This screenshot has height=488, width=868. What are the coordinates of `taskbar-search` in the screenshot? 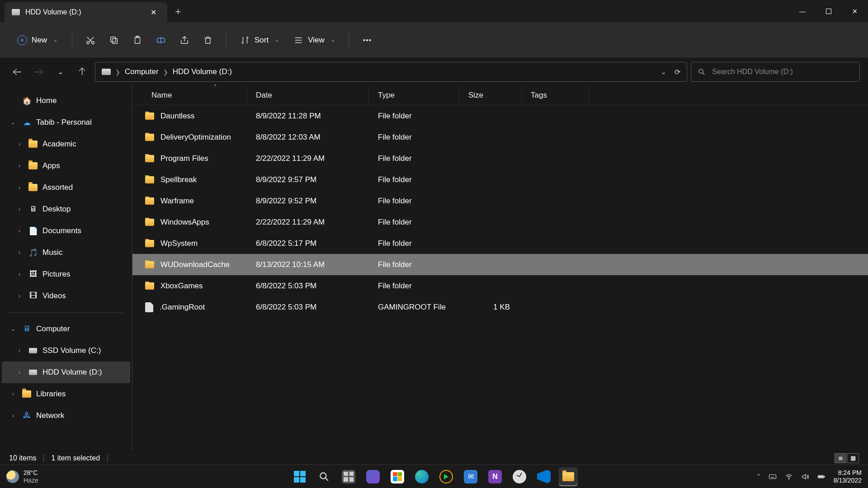 It's located at (324, 477).